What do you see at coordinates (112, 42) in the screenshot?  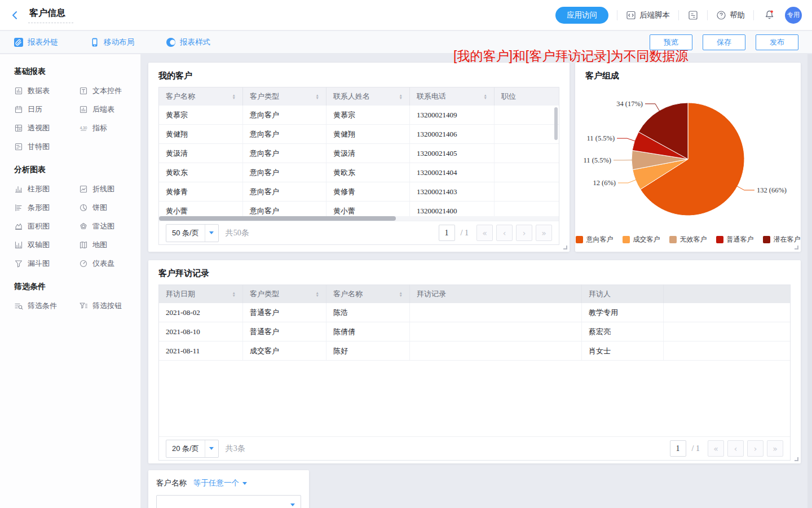 I see `mobile-layout-button: 移动布局` at bounding box center [112, 42].